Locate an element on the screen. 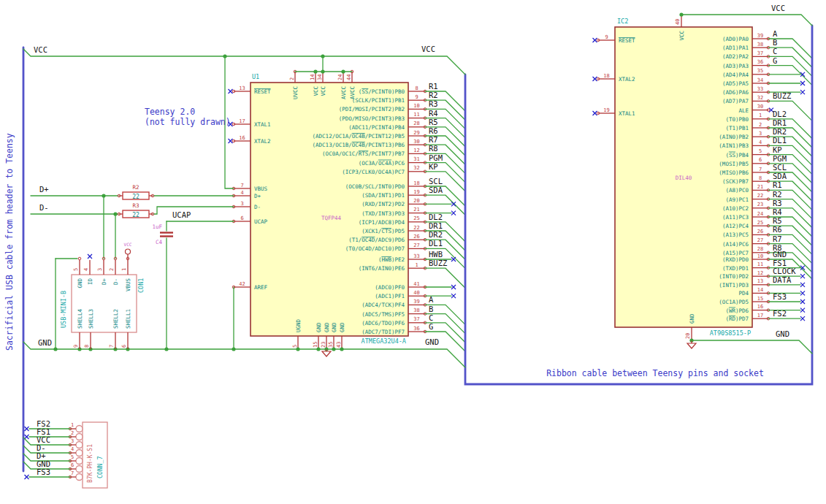 The height and width of the screenshot is (504, 826). pin-num: 15 is located at coordinates (760, 299).